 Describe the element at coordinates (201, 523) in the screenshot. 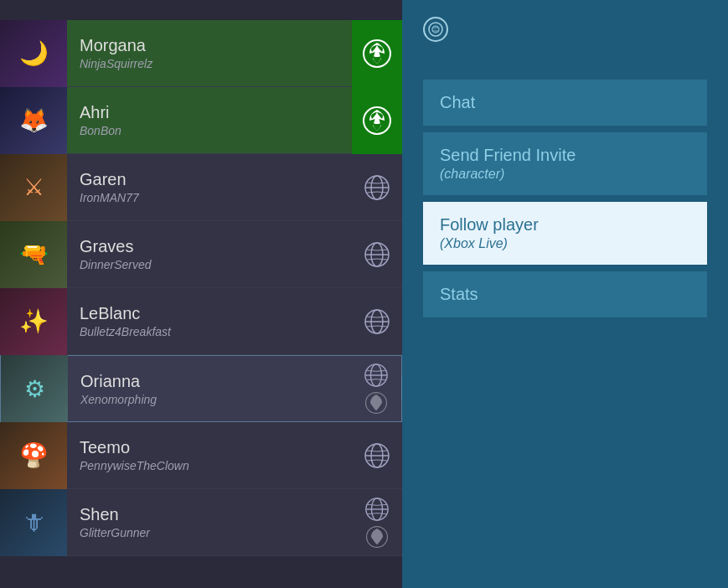

I see `roster-item-shen: 🗡ShenGlitterGunner` at that location.